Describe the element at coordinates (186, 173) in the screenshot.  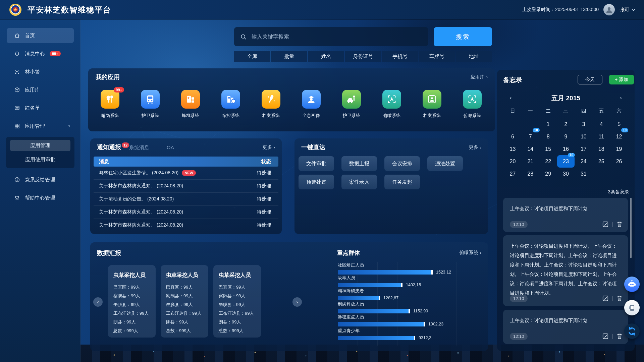
I see `notice-row: 粤林住宅小区发生警情。 (2024.08.20)NEW待处理` at that location.